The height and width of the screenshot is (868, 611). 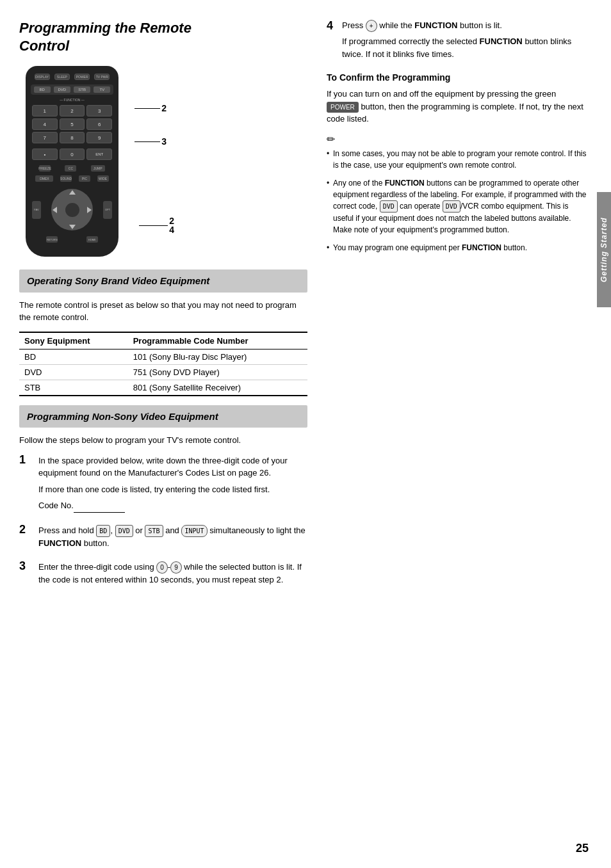 What do you see at coordinates (164, 141) in the screenshot?
I see `callout-3: 3` at bounding box center [164, 141].